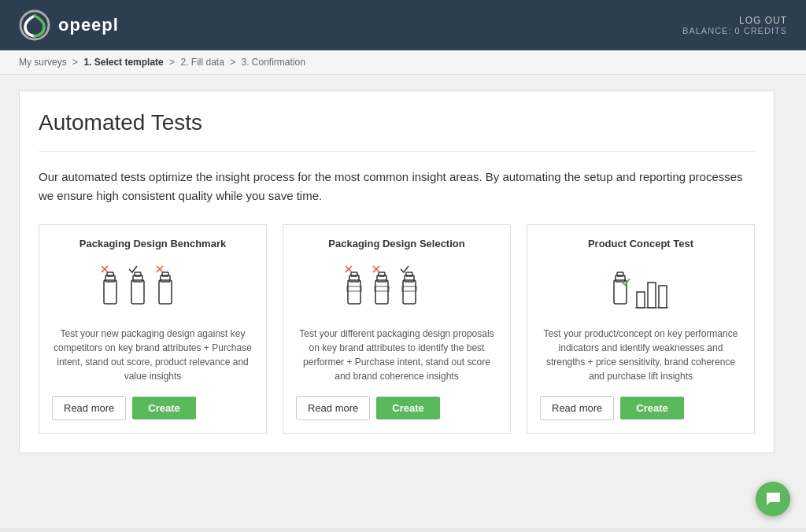 The width and height of the screenshot is (806, 532). What do you see at coordinates (735, 31) in the screenshot?
I see `balance-display: BALANCE: 0 CREDITS` at bounding box center [735, 31].